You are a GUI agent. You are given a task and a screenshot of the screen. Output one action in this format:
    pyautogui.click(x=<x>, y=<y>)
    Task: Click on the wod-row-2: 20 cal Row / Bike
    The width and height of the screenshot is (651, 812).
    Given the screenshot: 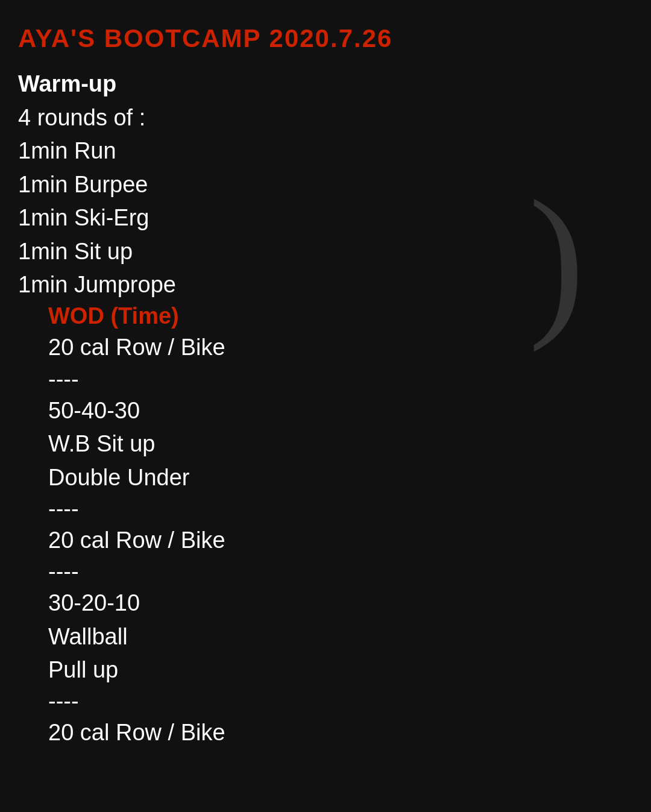 What is the action you would take?
    pyautogui.click(x=326, y=540)
    